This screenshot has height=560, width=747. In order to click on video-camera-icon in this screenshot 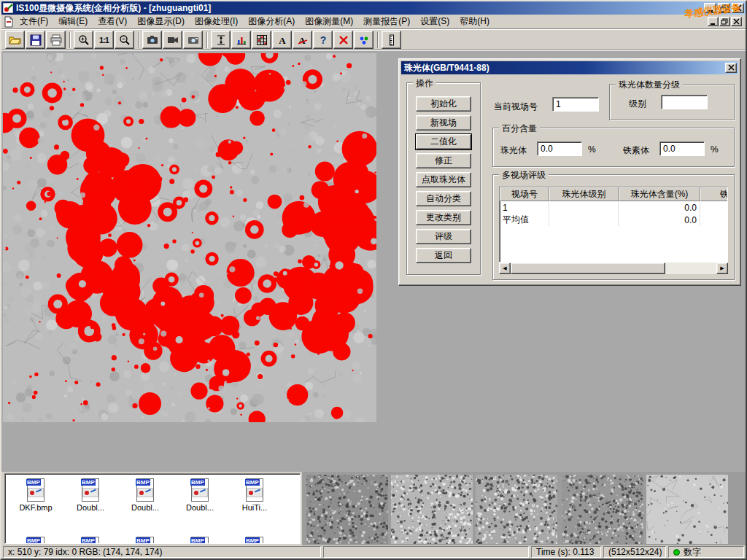, I will do `click(173, 40)`.